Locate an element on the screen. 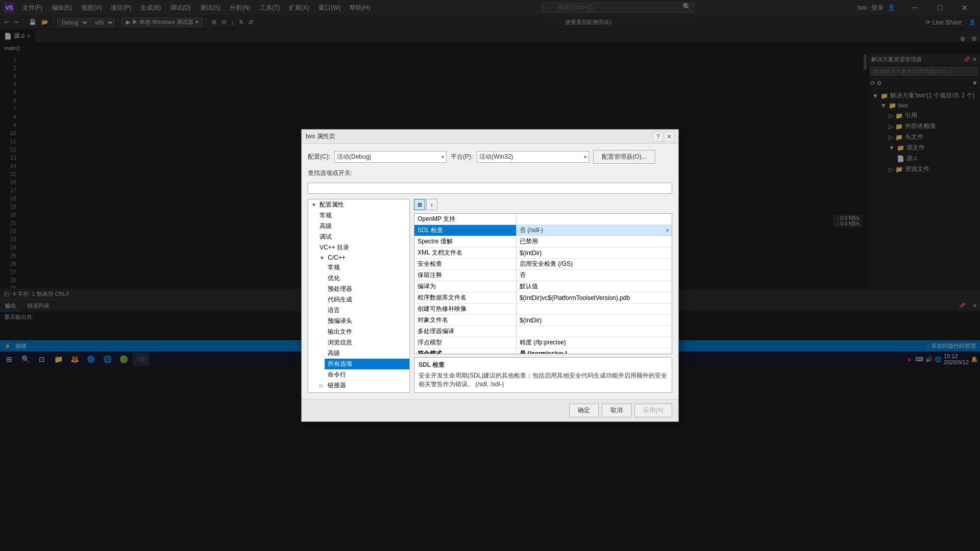 This screenshot has width=980, height=551. prop-val-comments: 否 is located at coordinates (594, 276).